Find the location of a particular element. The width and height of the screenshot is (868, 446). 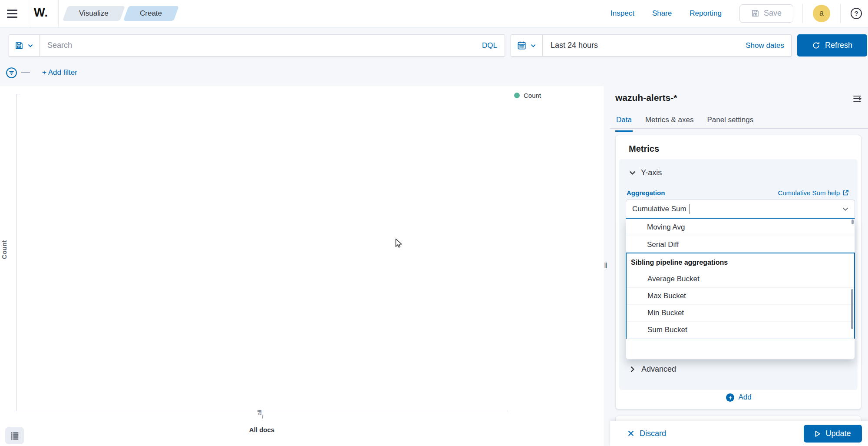

tabs-divider is located at coordinates (739, 129).